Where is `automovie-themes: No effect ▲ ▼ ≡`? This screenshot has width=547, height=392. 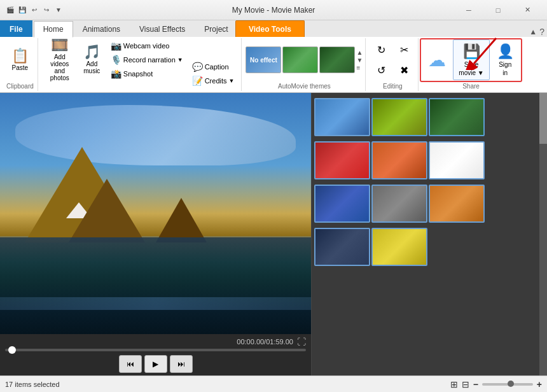 automovie-themes: No effect ▲ ▼ ≡ is located at coordinates (304, 60).